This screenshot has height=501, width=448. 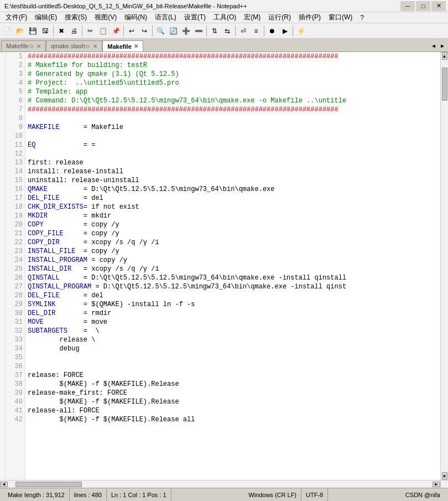 I want to click on status-line-ending: Windows (CR LF), so click(x=273, y=495).